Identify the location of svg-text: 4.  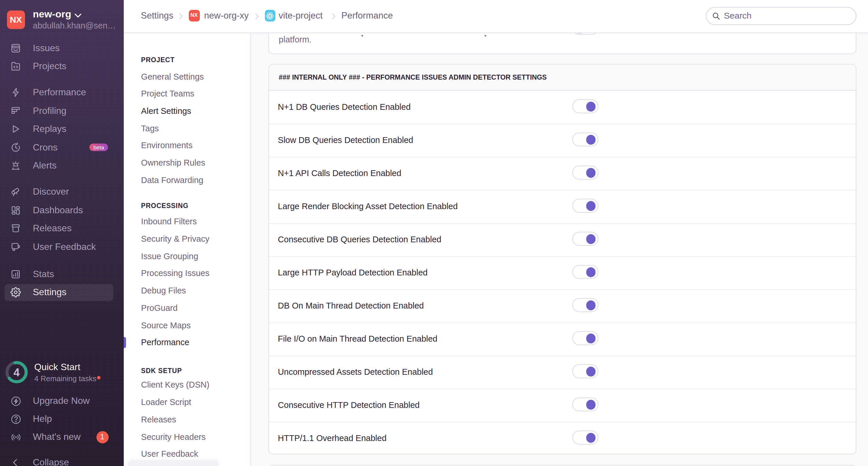
(16, 372).